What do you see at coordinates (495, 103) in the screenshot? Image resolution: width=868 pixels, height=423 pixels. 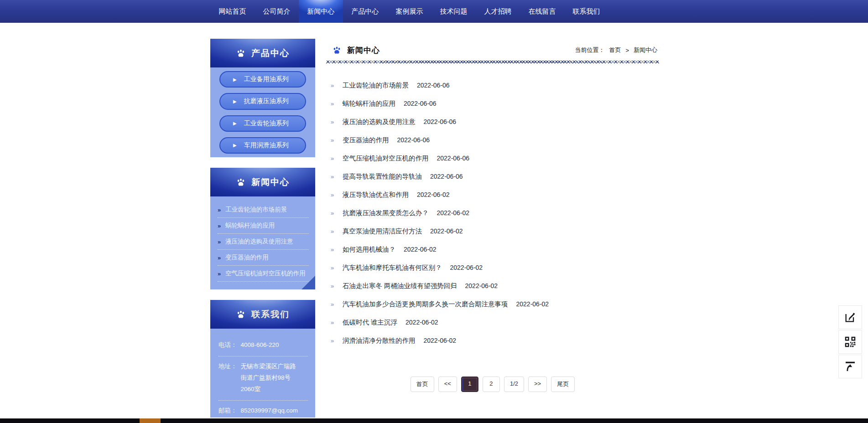 I see `news-row: » 蜗轮蜗杆油的应用 2022-06-06` at bounding box center [495, 103].